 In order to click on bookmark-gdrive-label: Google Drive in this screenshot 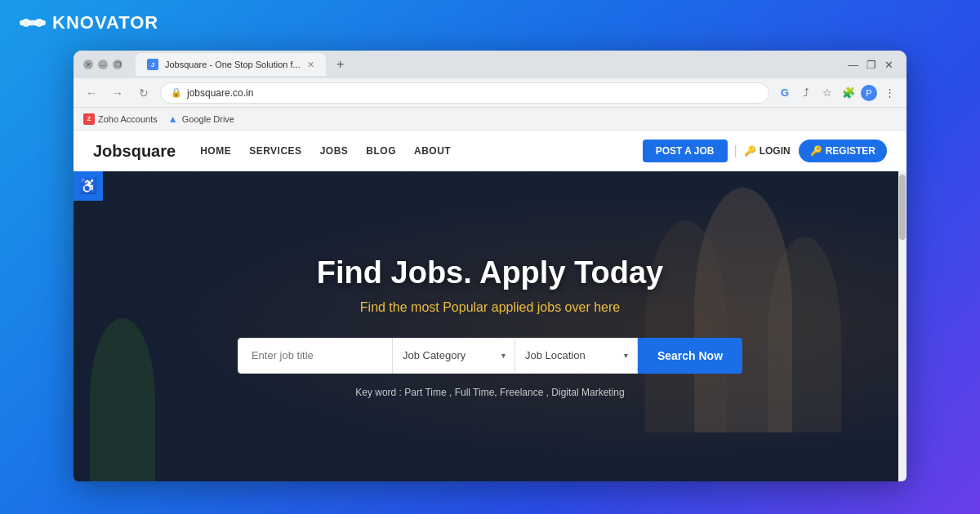, I will do `click(208, 119)`.